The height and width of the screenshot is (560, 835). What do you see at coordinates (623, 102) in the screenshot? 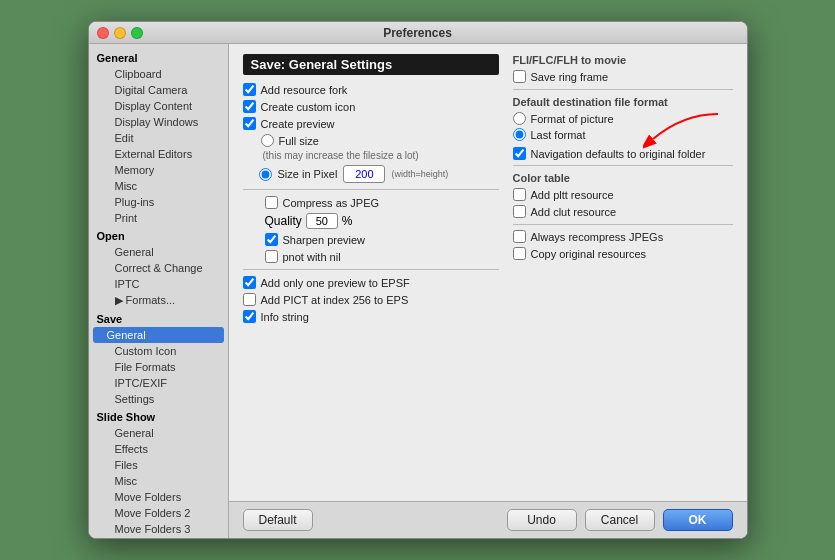
I see `dest-format-label: Default destination file format` at bounding box center [623, 102].